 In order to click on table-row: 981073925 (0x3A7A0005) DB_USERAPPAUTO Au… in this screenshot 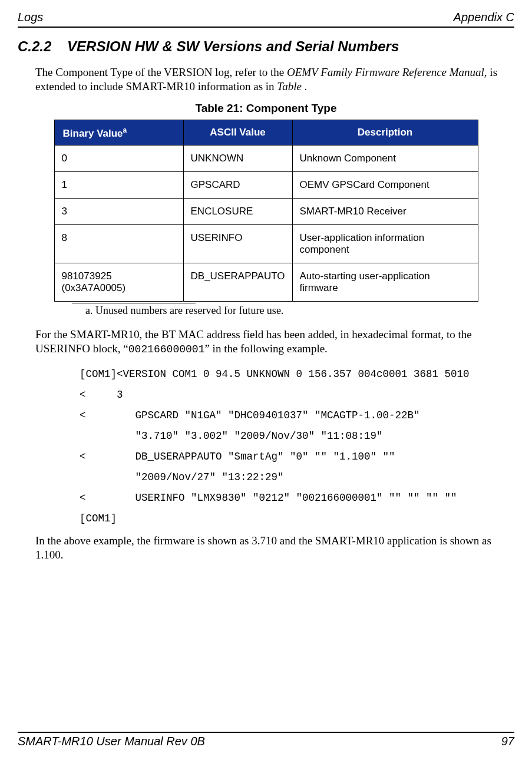, I will do `click(266, 283)`.